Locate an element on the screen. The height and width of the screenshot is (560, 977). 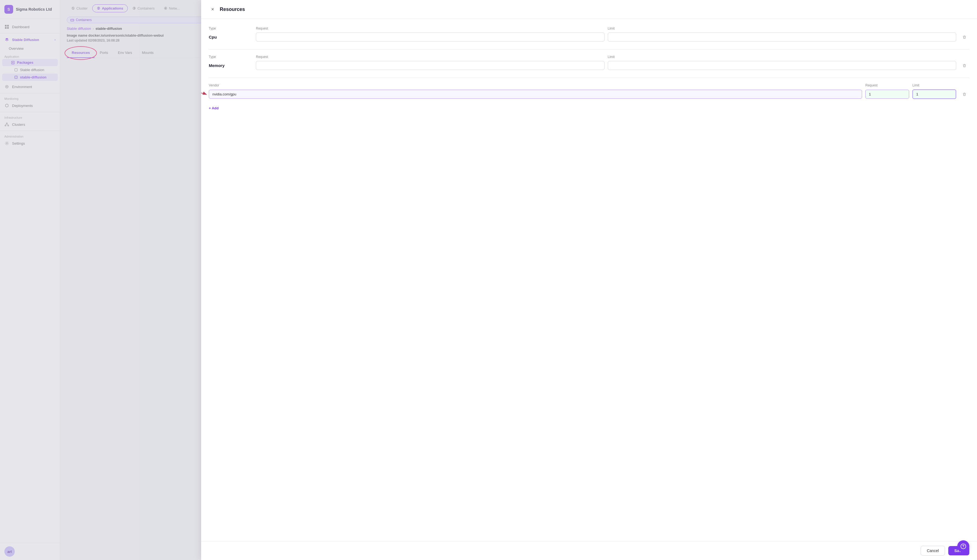
memory-delete-button is located at coordinates (965, 65).